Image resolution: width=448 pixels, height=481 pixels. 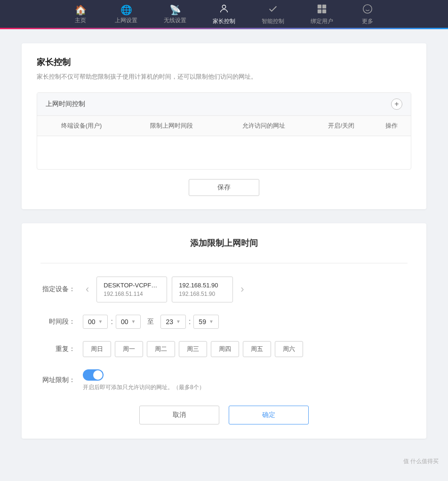 I want to click on device-label: 指定设备：, so click(x=62, y=289).